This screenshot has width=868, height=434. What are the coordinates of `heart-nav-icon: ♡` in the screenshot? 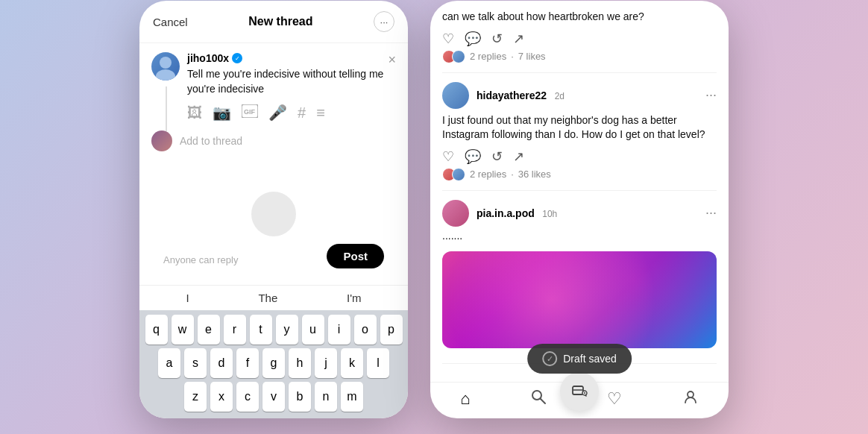 It's located at (614, 399).